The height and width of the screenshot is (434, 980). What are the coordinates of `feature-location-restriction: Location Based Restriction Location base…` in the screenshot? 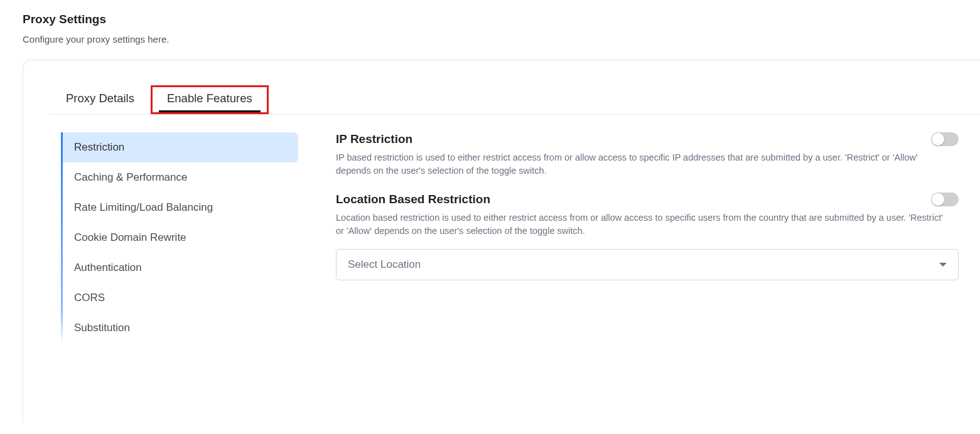 It's located at (647, 236).